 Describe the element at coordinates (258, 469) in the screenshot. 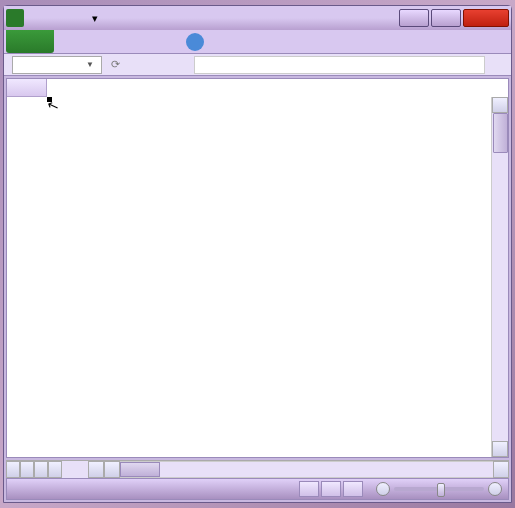

I see `sheet-tab-bar` at that location.